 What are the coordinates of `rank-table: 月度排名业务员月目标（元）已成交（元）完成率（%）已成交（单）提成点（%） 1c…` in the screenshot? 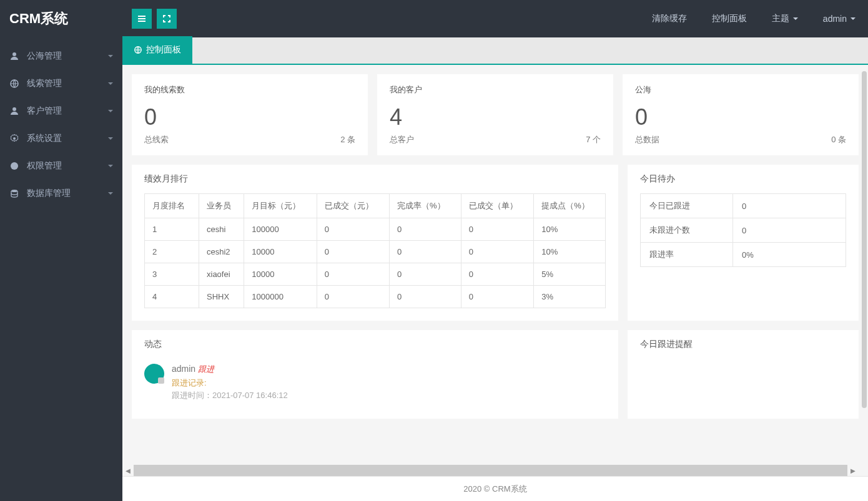 It's located at (375, 251).